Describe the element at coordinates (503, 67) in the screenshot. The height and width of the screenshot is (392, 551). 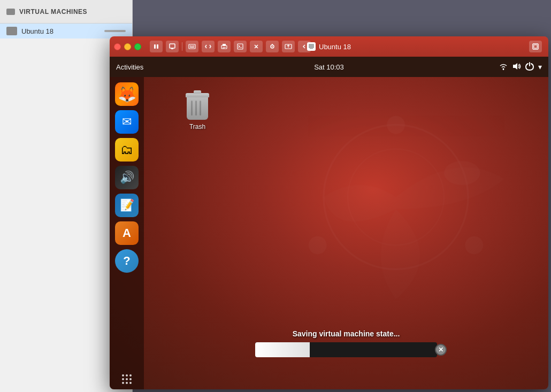
I see `network-icon` at that location.